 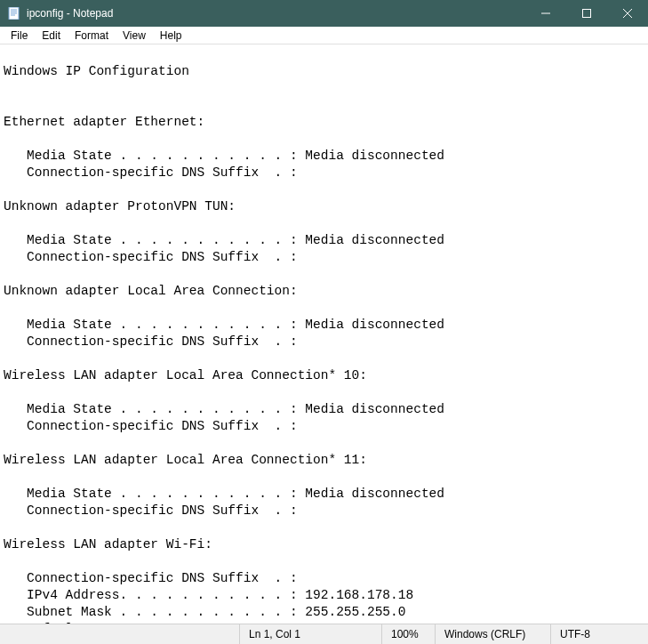 What do you see at coordinates (628, 13) in the screenshot?
I see `close-button` at bounding box center [628, 13].